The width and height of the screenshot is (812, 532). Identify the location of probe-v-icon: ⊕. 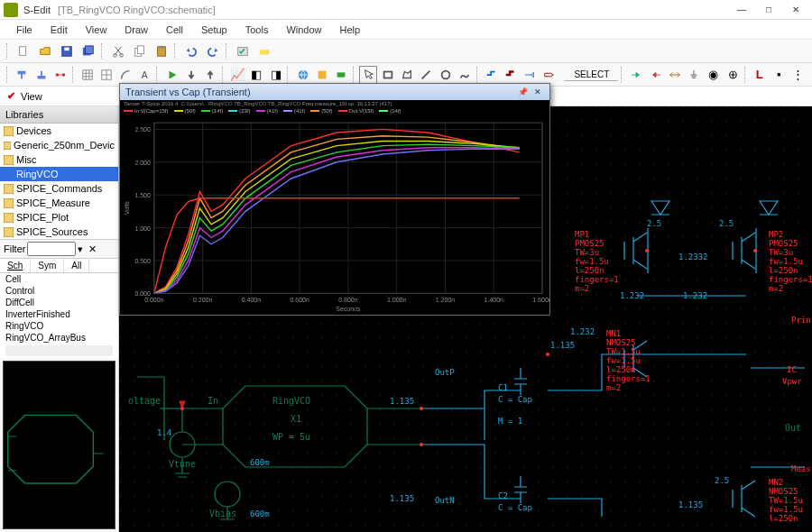
(733, 75).